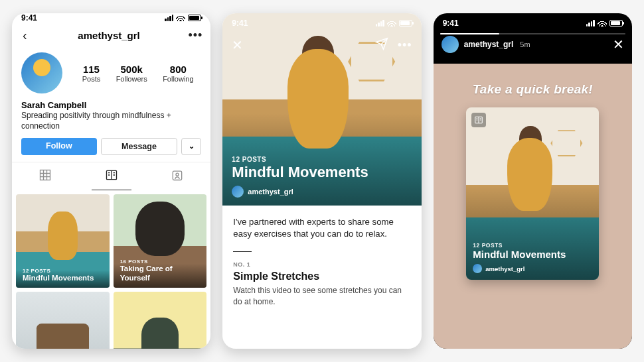  What do you see at coordinates (112, 121) in the screenshot?
I see `bio-text: Spreading positivity through mindfulness…` at bounding box center [112, 121].